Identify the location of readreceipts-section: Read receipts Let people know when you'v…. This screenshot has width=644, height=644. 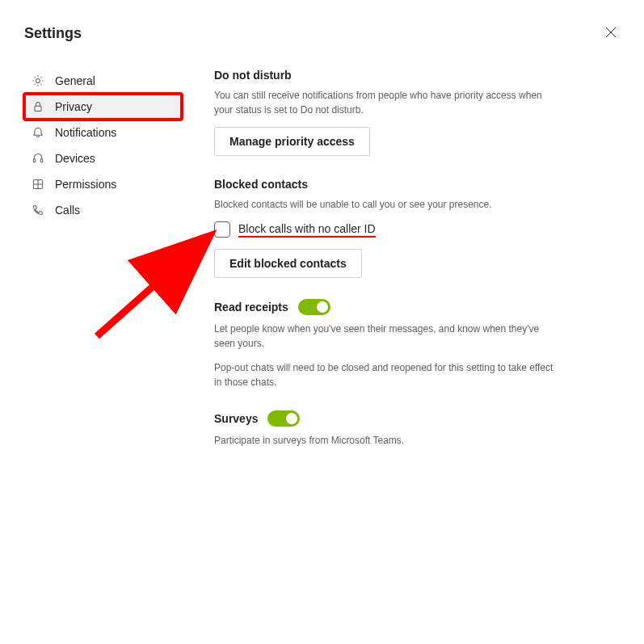
(384, 344).